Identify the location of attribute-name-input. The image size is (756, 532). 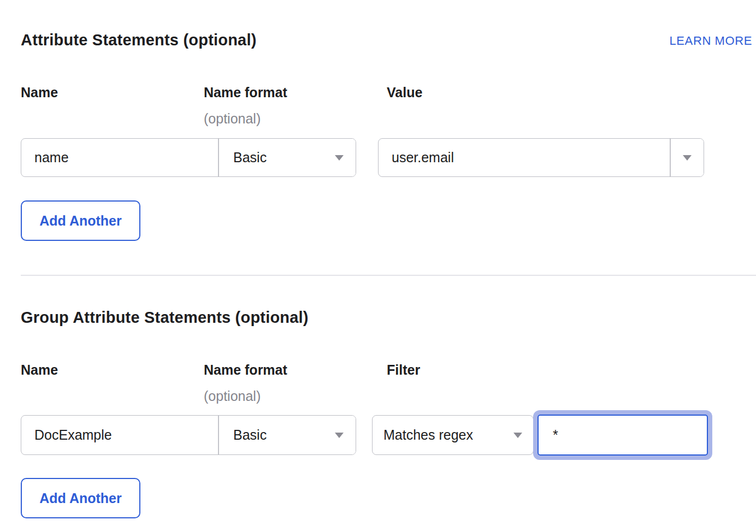
(120, 157).